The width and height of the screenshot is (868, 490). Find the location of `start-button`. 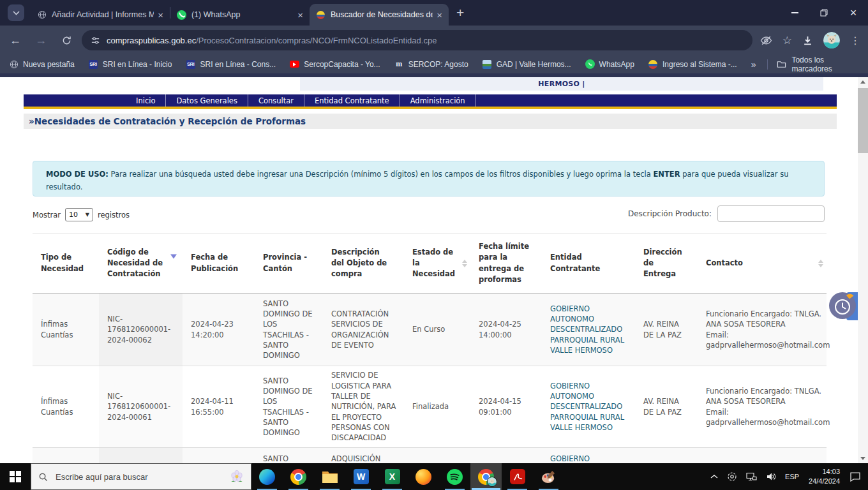

start-button is located at coordinates (15, 477).